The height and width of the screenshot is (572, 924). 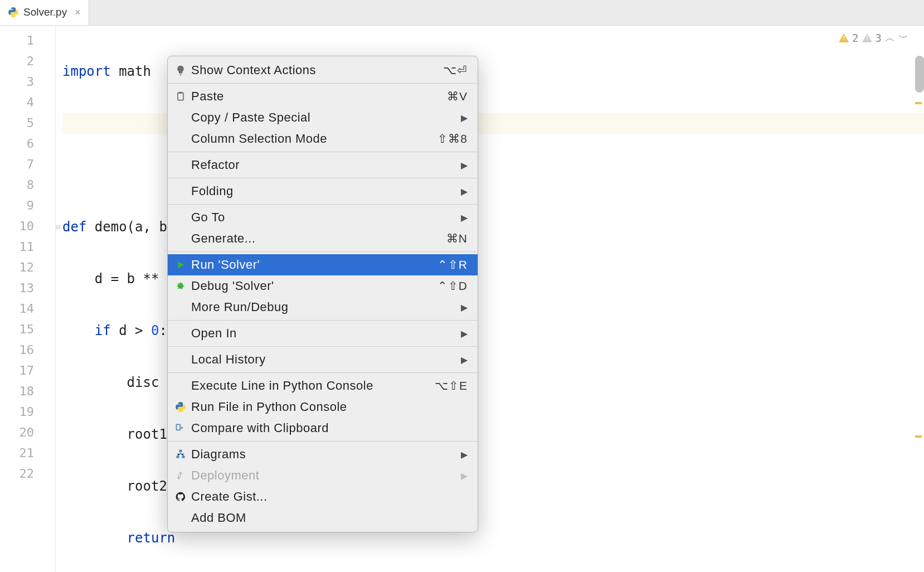 What do you see at coordinates (45, 12) in the screenshot?
I see `file-tab-label: Solver.py` at bounding box center [45, 12].